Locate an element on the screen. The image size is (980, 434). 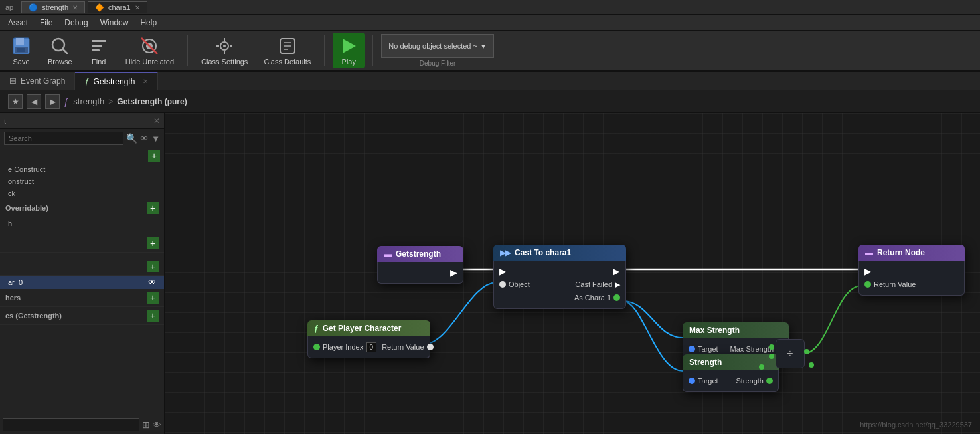
add-top-button: + is located at coordinates (154, 156).